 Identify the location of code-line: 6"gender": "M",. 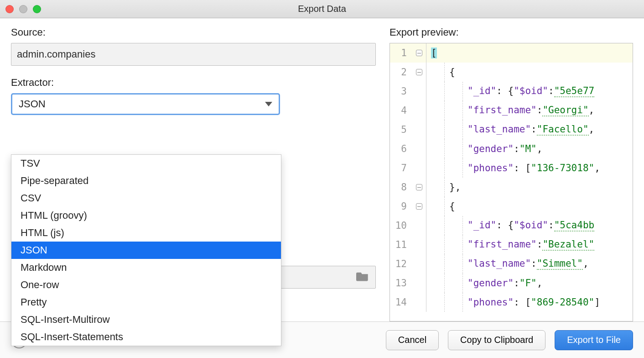
(511, 149).